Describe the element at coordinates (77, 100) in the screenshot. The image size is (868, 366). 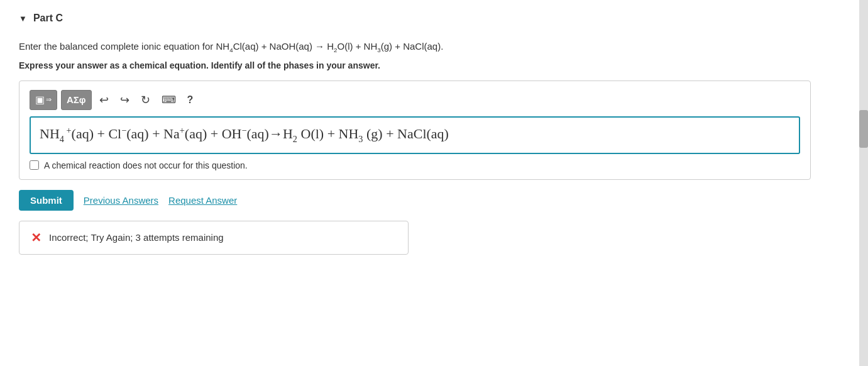
I see `symbol-button: ΑΣφ` at that location.